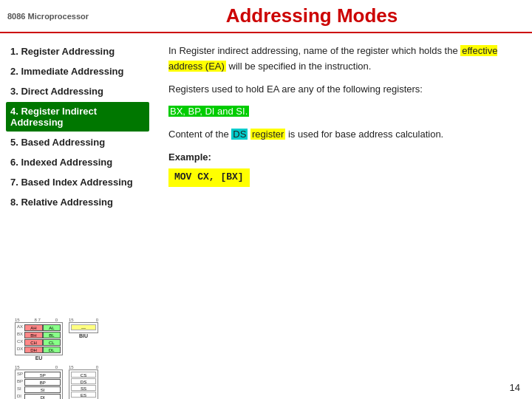 This screenshot has height=399, width=532. What do you see at coordinates (344, 112) in the screenshot?
I see `registers-block: BX, BP, DI and SI.` at bounding box center [344, 112].